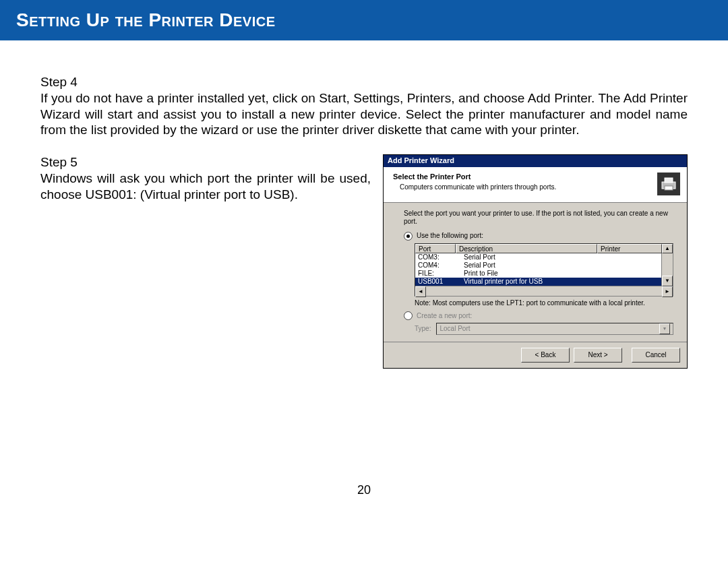  Describe the element at coordinates (526, 249) in the screenshot. I see `col-description: Description` at that location.